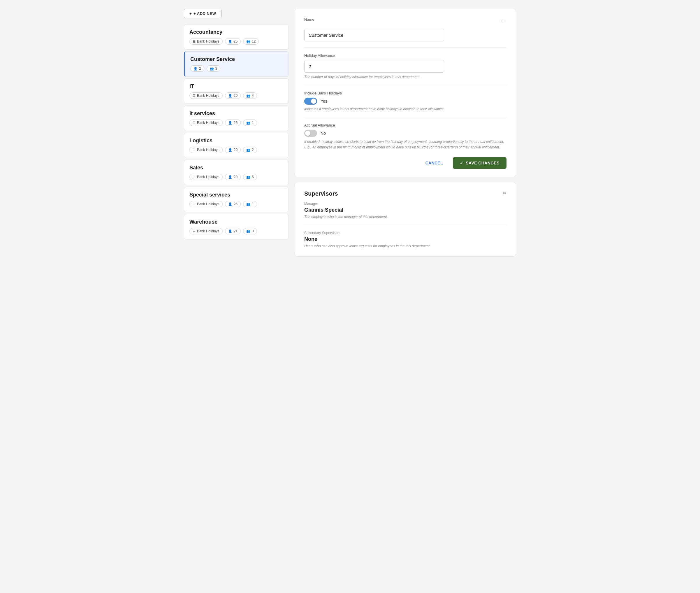 The height and width of the screenshot is (593, 700). What do you see at coordinates (405, 109) in the screenshot?
I see `bank-holidays-hint: Indicates if employees in this departmen…` at bounding box center [405, 109].